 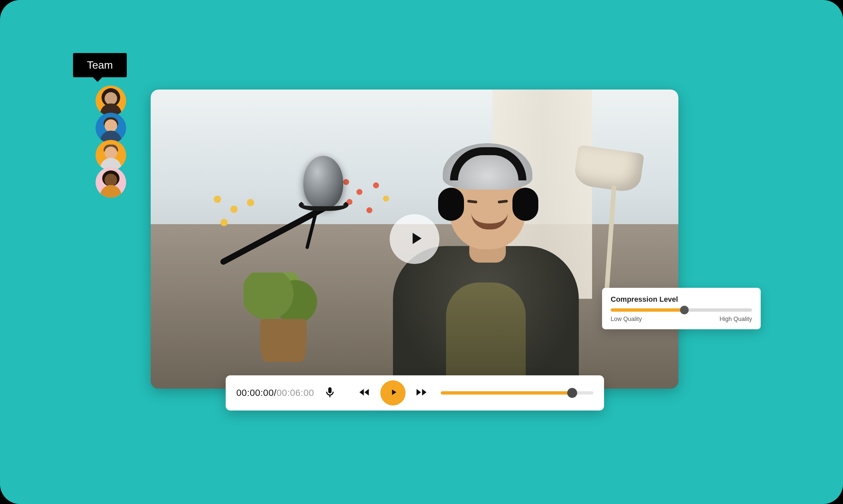 I want to click on compression-card: Compression Level Low Quality High Quali…, so click(x=681, y=308).